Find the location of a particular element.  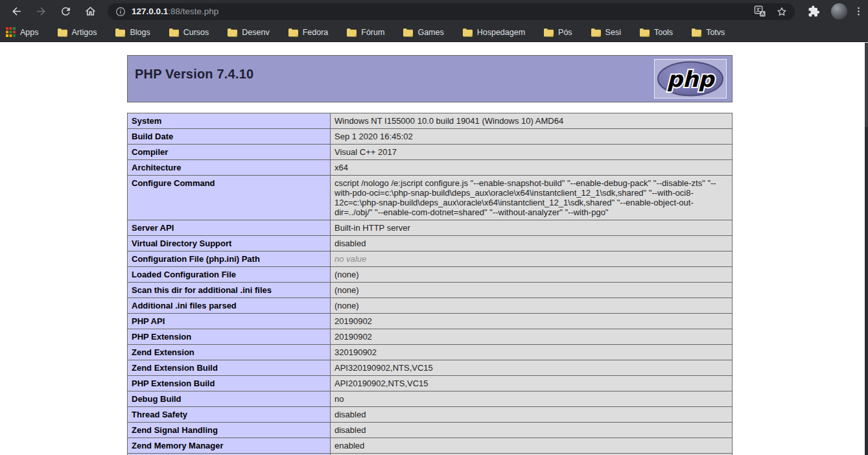

row-label: Loaded Configuration File is located at coordinates (229, 275).